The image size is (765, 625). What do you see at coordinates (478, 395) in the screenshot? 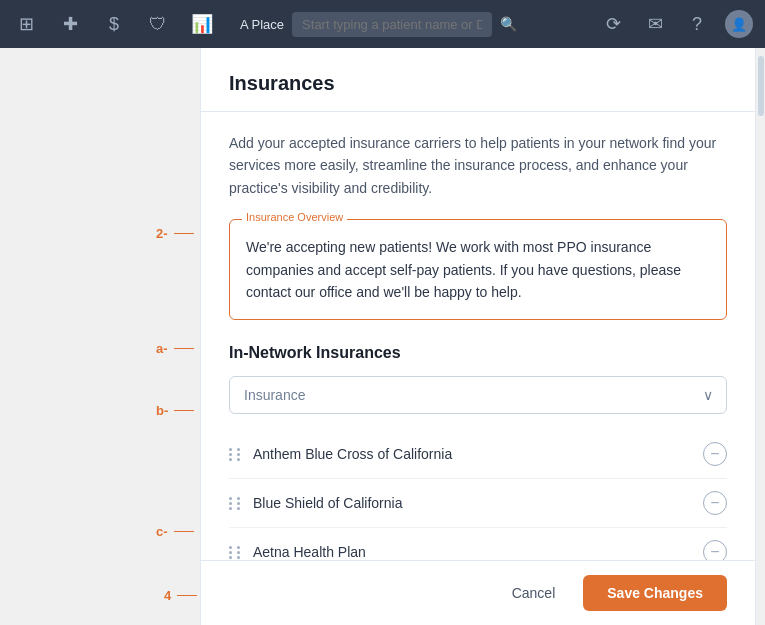
I see `insurance-dropdown: InsuranceAnthem Blue Cross of California…` at bounding box center [478, 395].